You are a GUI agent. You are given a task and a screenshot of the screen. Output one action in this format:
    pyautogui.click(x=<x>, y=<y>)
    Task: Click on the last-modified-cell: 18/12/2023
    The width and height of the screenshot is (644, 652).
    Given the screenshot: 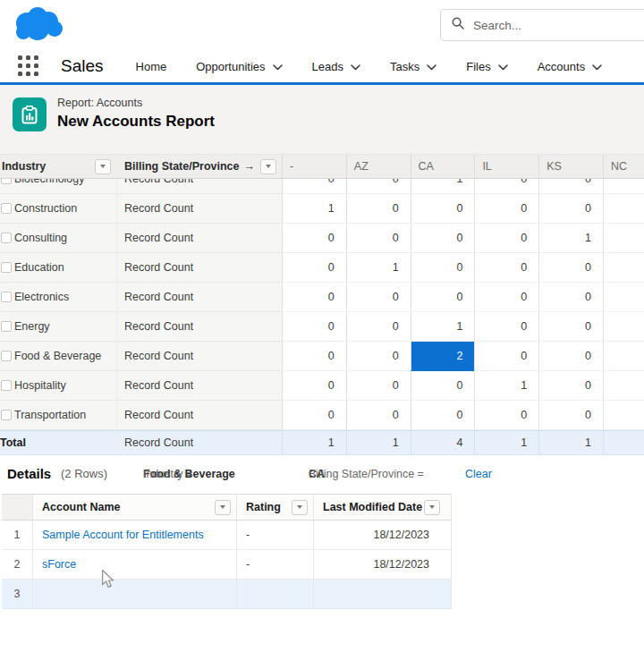 What is the action you would take?
    pyautogui.click(x=383, y=565)
    